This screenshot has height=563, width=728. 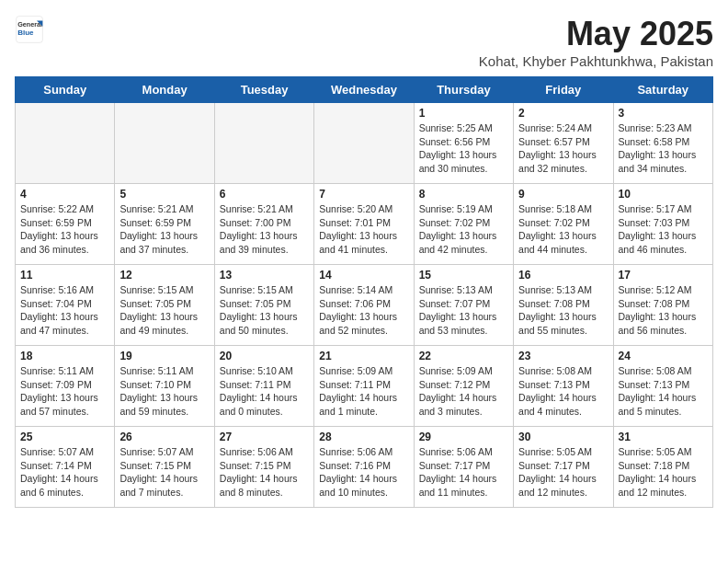 I want to click on day-number: 15, so click(x=463, y=275).